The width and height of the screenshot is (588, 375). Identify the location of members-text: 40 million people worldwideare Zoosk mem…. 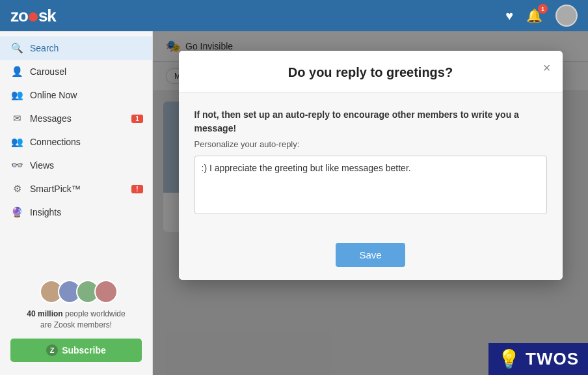
(75, 320).